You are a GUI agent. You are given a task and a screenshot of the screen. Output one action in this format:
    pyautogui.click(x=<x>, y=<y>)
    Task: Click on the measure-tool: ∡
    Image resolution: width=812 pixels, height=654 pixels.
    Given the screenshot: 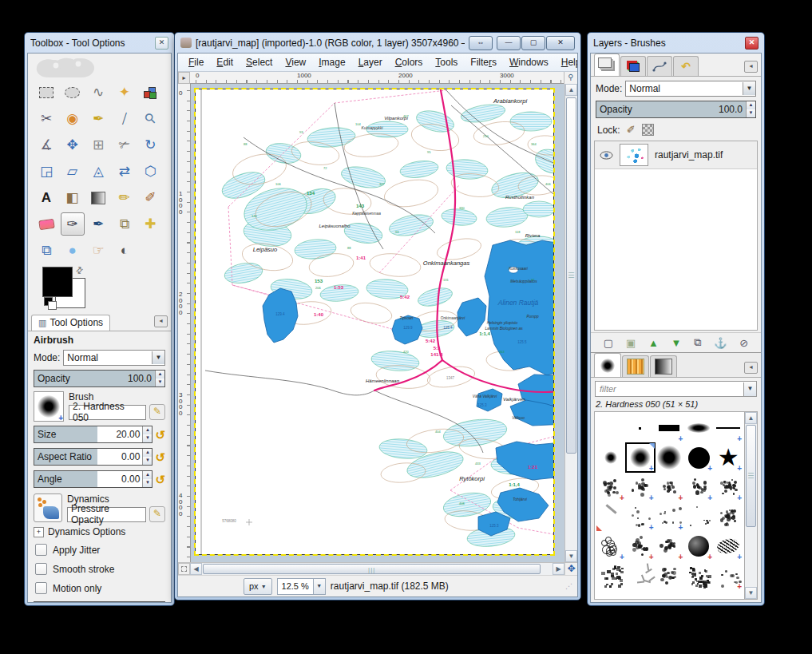 What is the action you would take?
    pyautogui.click(x=46, y=145)
    